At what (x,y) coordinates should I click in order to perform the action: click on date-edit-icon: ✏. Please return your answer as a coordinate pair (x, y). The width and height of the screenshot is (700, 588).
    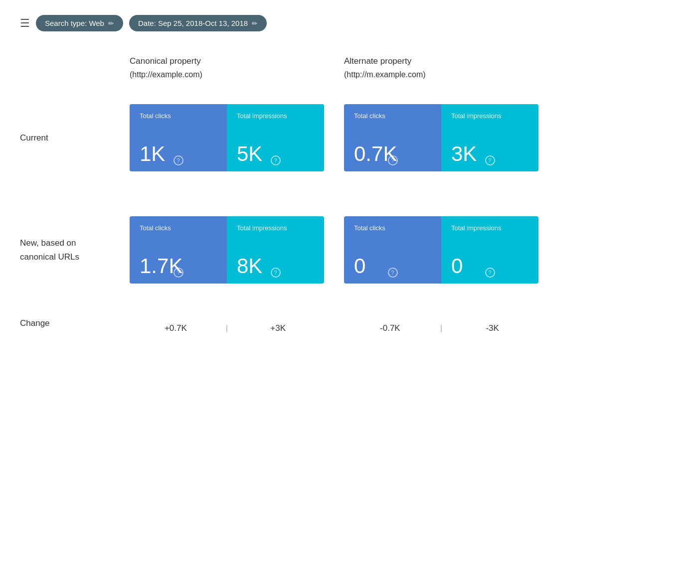
    Looking at the image, I should click on (255, 23).